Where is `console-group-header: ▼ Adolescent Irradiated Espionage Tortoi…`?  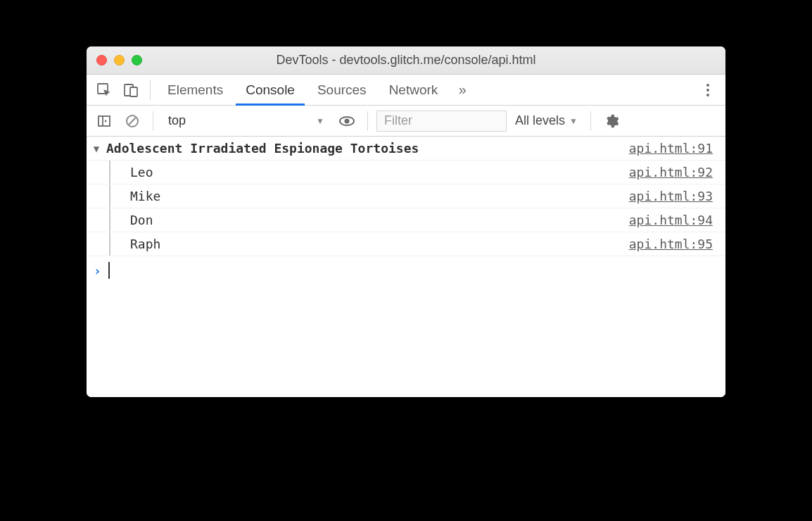 console-group-header: ▼ Adolescent Irradiated Espionage Tortoi… is located at coordinates (406, 149).